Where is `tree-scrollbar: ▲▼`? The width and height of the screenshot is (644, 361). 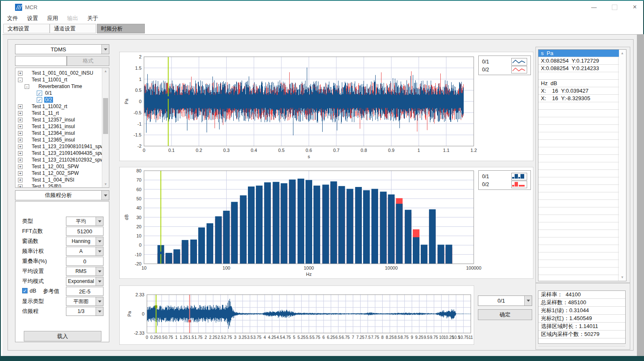 tree-scrollbar: ▲▼ is located at coordinates (105, 128).